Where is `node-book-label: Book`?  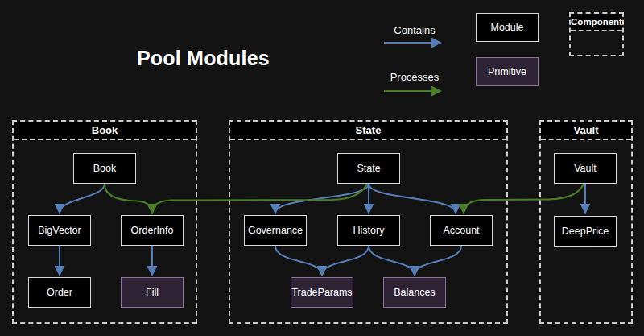 node-book-label: Book is located at coordinates (105, 168).